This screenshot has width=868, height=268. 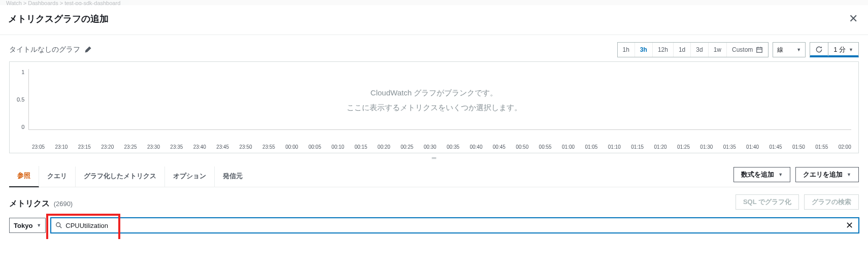 What do you see at coordinates (153, 147) in the screenshot?
I see `x-tick: 23:30` at bounding box center [153, 147].